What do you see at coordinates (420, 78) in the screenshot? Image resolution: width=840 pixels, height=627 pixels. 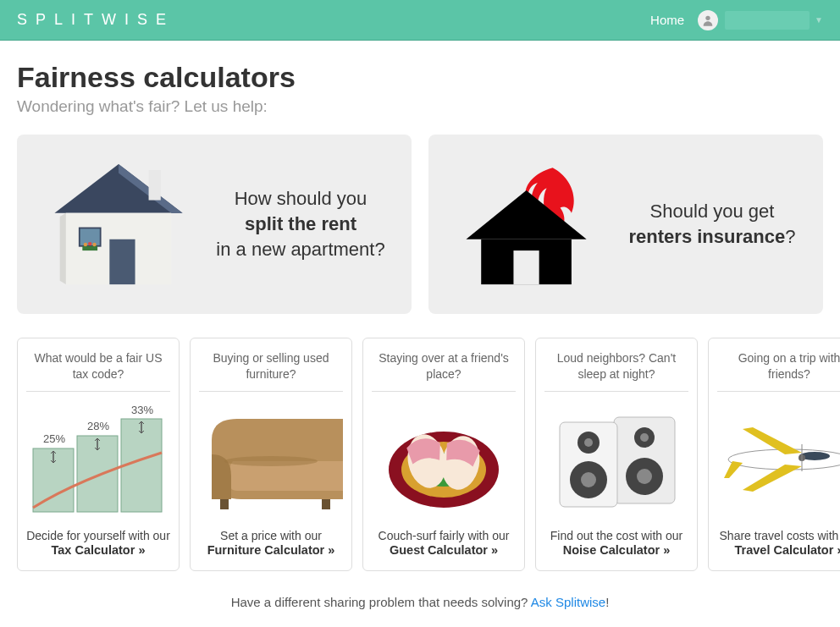 I see `page-title: Fairness calculators` at bounding box center [420, 78].